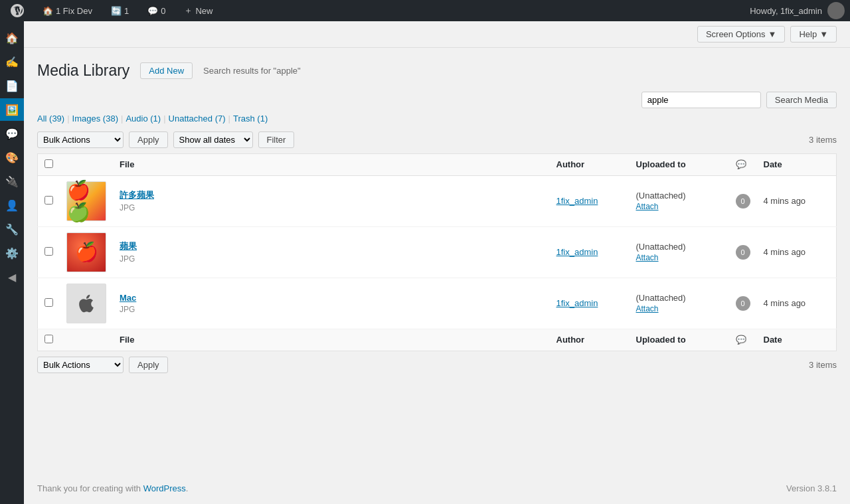  Describe the element at coordinates (197, 118) in the screenshot. I see `tab-unattached: Unattached (7)` at that location.